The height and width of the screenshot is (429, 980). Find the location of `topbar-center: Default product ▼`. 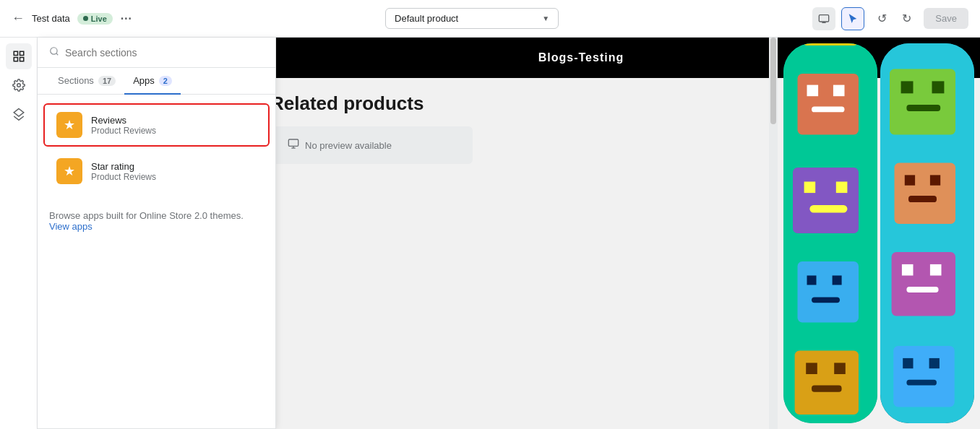

topbar-center: Default product ▼ is located at coordinates (473, 19).